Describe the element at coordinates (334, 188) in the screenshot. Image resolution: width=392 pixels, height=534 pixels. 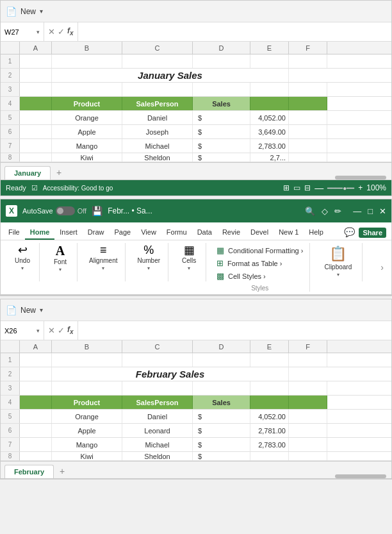
I see `status-right: ⊞ ▭ ⊟ — ━━━━●━━ + 100%` at that location.